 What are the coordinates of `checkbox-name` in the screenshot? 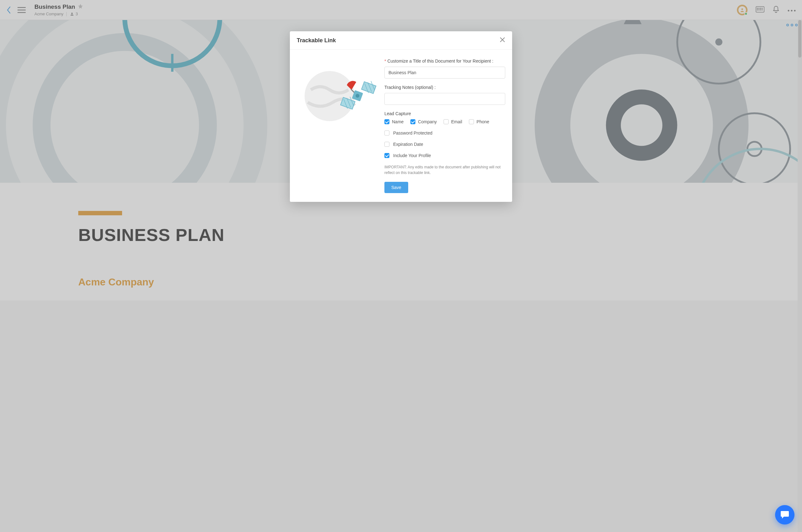 It's located at (387, 121).